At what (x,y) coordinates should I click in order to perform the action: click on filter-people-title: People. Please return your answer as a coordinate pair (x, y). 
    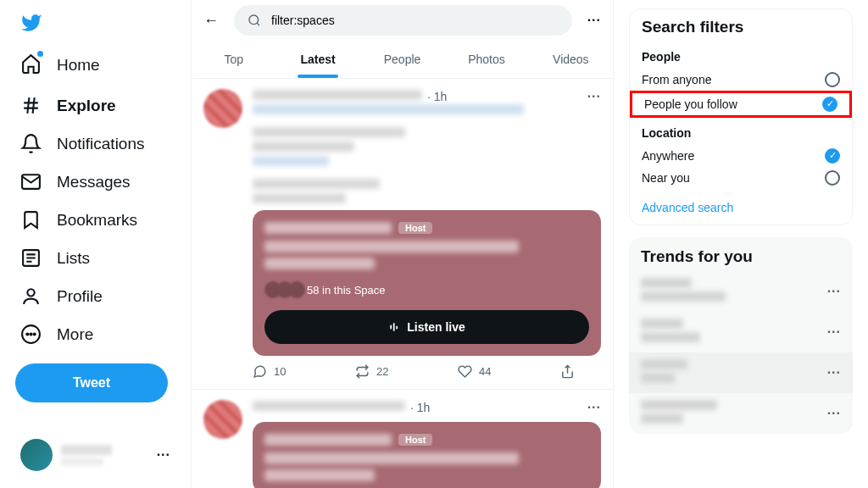
    Looking at the image, I should click on (741, 57).